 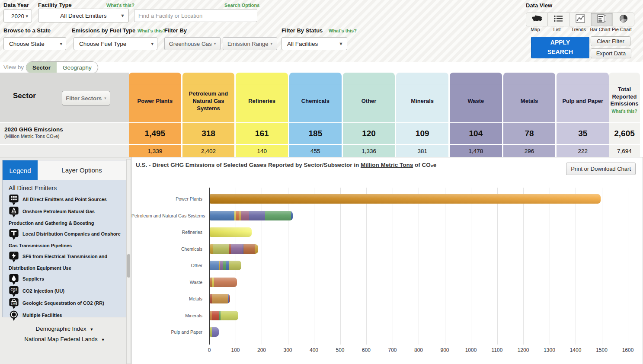 What do you see at coordinates (83, 16) in the screenshot?
I see `facility-type-select: All Direct Emitters ▼` at bounding box center [83, 16].